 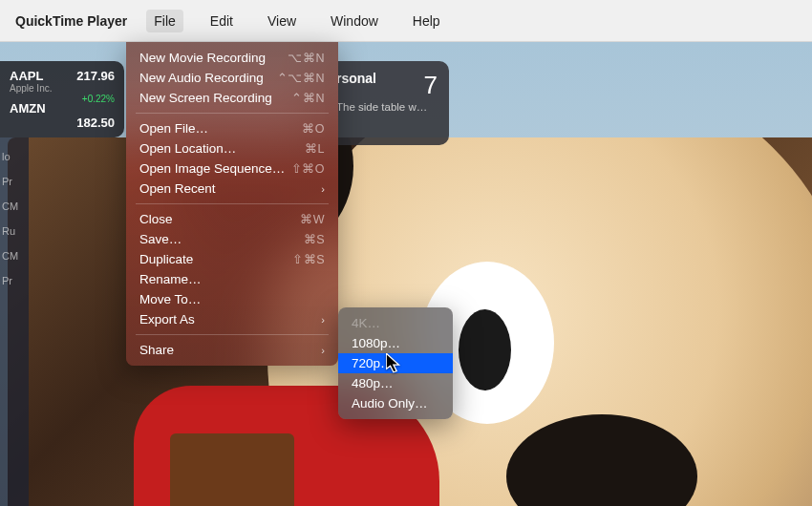 What do you see at coordinates (395, 323) in the screenshot?
I see `export-4k: 4K…` at bounding box center [395, 323].